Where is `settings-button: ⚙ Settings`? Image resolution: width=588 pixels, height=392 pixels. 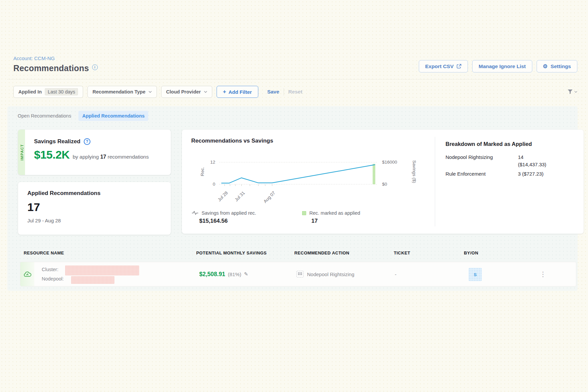 settings-button: ⚙ Settings is located at coordinates (557, 66).